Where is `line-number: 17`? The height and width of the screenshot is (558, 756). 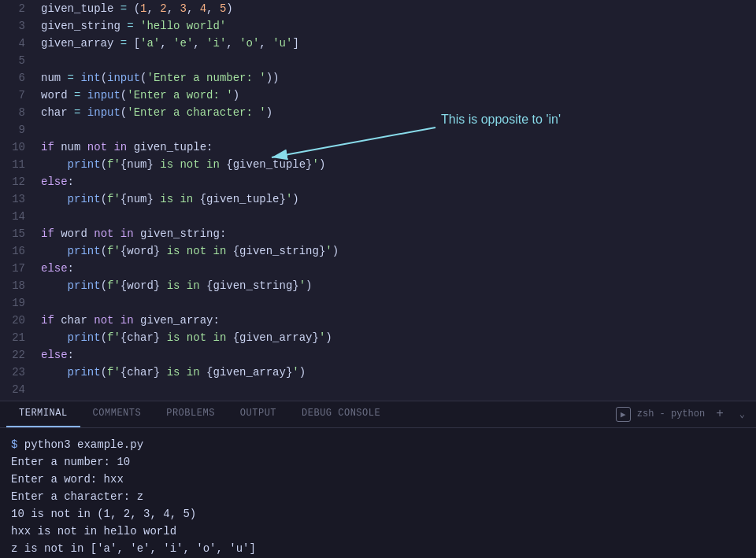 line-number: 17 is located at coordinates (19, 268).